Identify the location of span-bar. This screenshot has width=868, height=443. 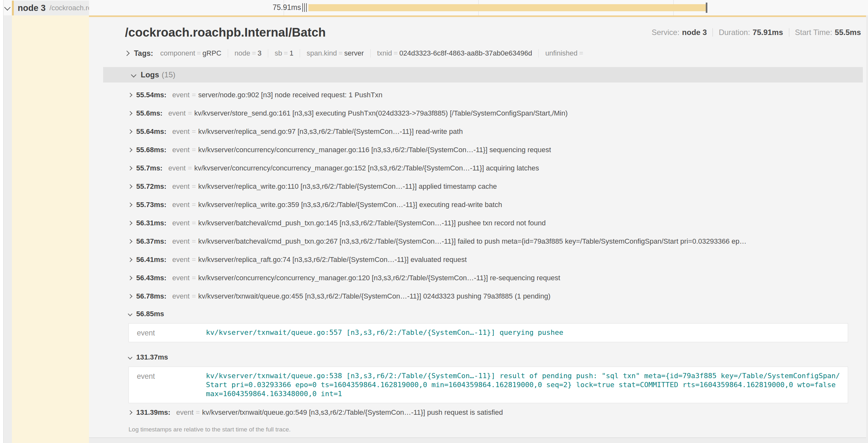
(507, 7).